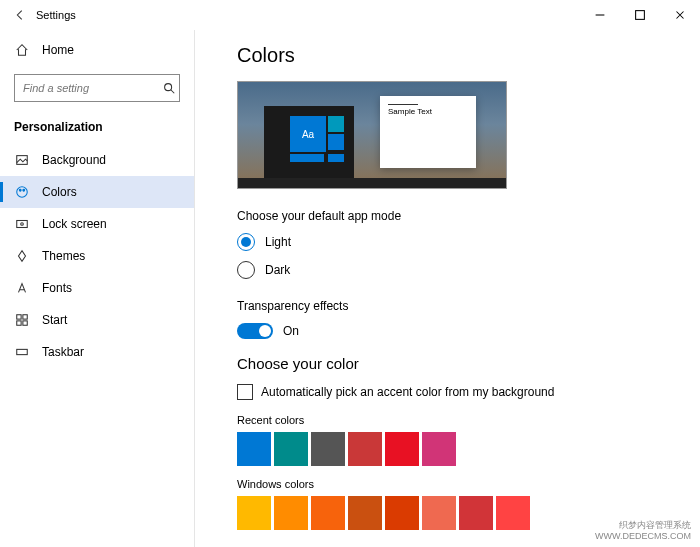  I want to click on nav-fonts: Fonts, so click(97, 288).